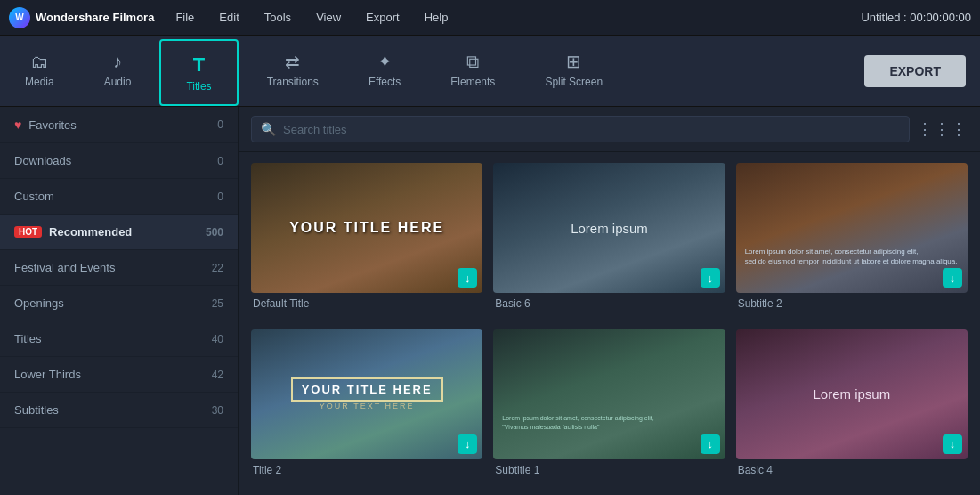  Describe the element at coordinates (127, 231) in the screenshot. I see `recommended-label: Recommended` at that location.